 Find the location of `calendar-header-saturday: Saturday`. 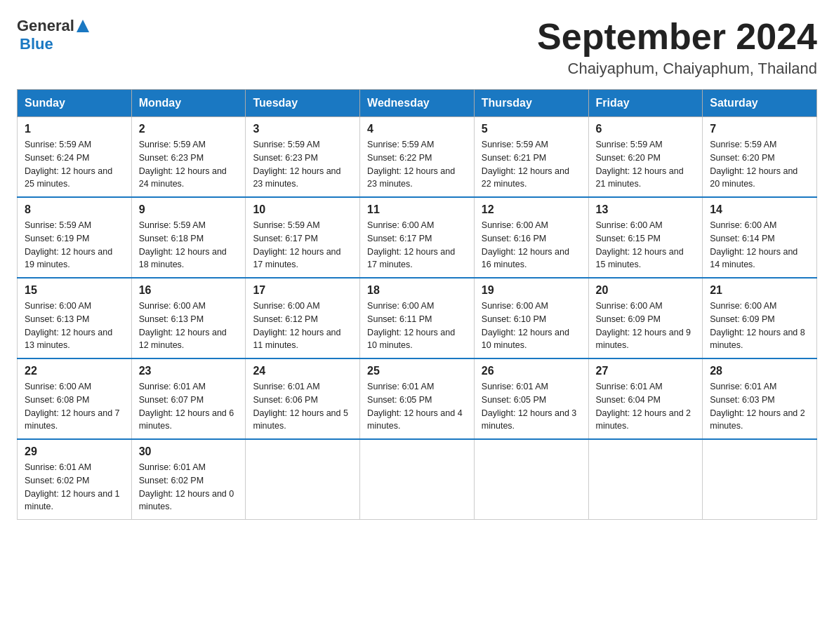

calendar-header-saturday: Saturday is located at coordinates (760, 104).